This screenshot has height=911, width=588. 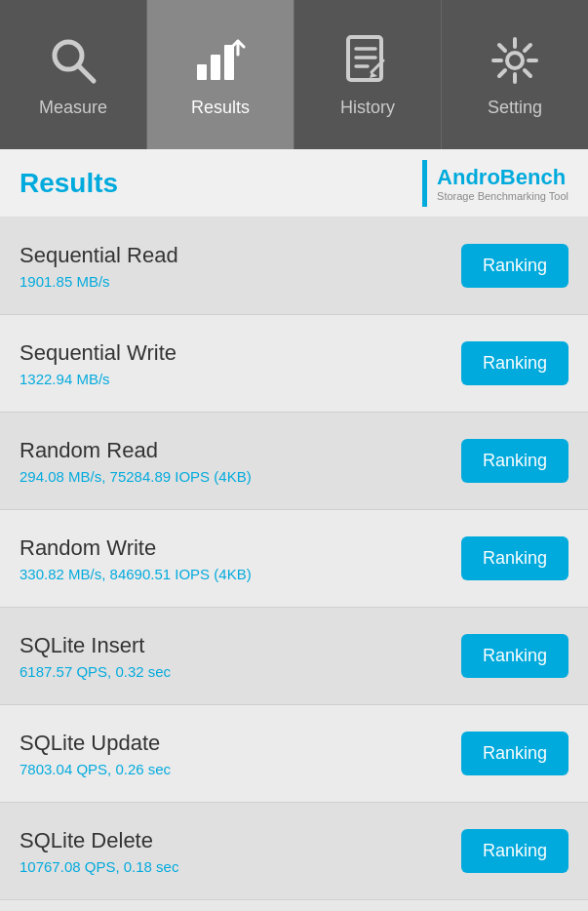 What do you see at coordinates (515, 60) in the screenshot?
I see `setting-icon` at bounding box center [515, 60].